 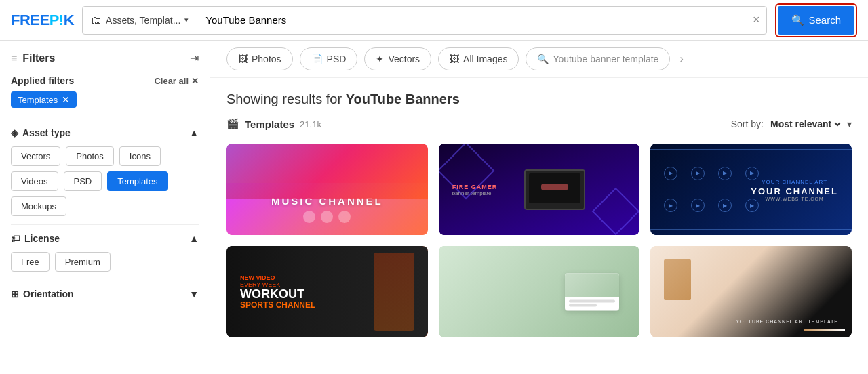 I want to click on asset-type-options: Vectors Photos Icons Videos PSD Template…, so click(x=104, y=186).